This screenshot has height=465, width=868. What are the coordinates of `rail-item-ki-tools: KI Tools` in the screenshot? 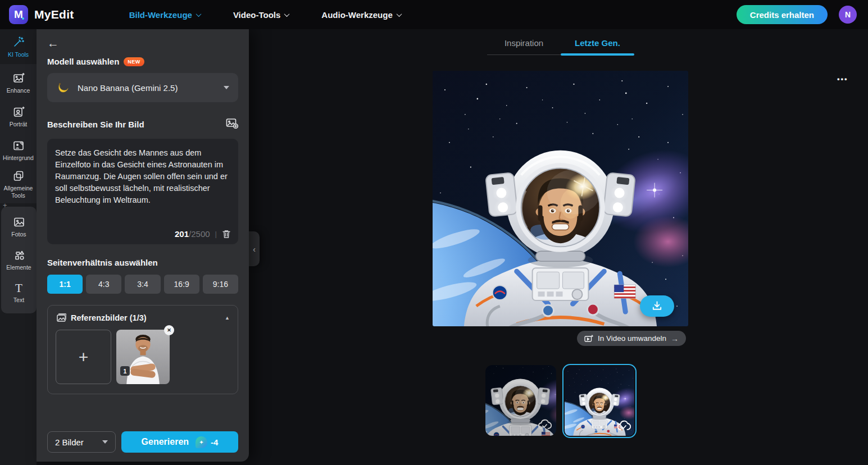 It's located at (18, 47).